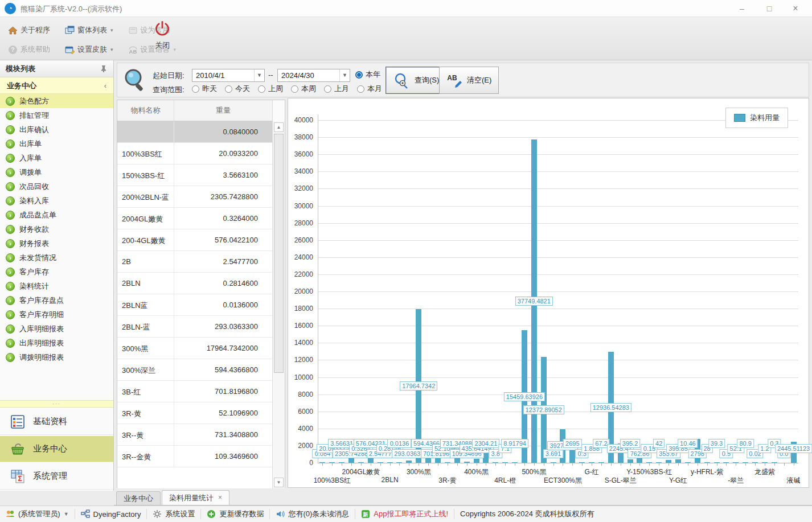 The height and width of the screenshot is (522, 812). What do you see at coordinates (10, 343) in the screenshot?
I see `green-arrow-icon: ›` at bounding box center [10, 343].